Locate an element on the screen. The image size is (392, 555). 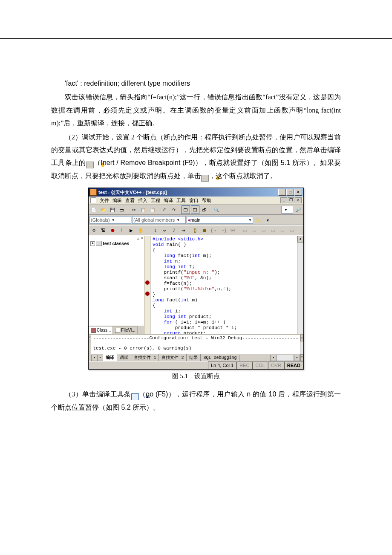
quickwatch-icon: 👓 is located at coordinates (233, 230).